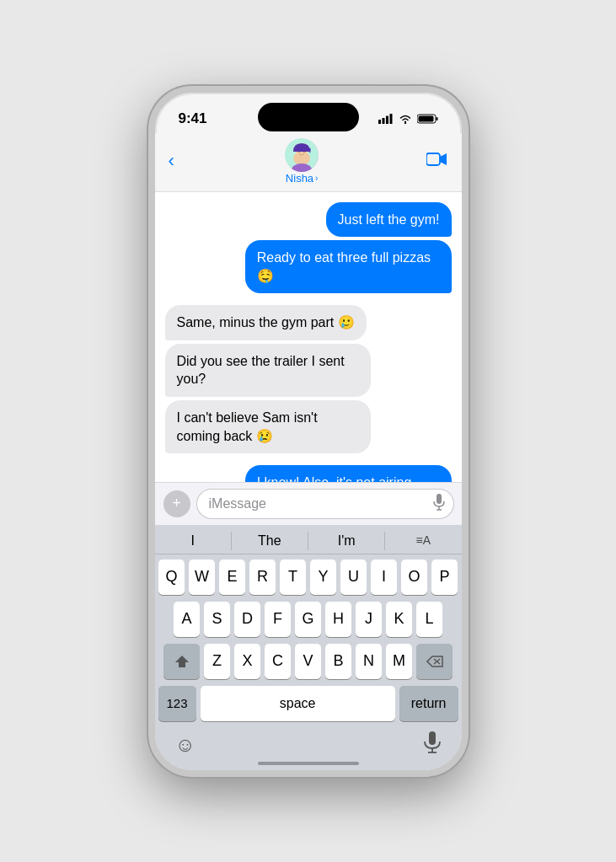  I want to click on key-R: R, so click(263, 577).